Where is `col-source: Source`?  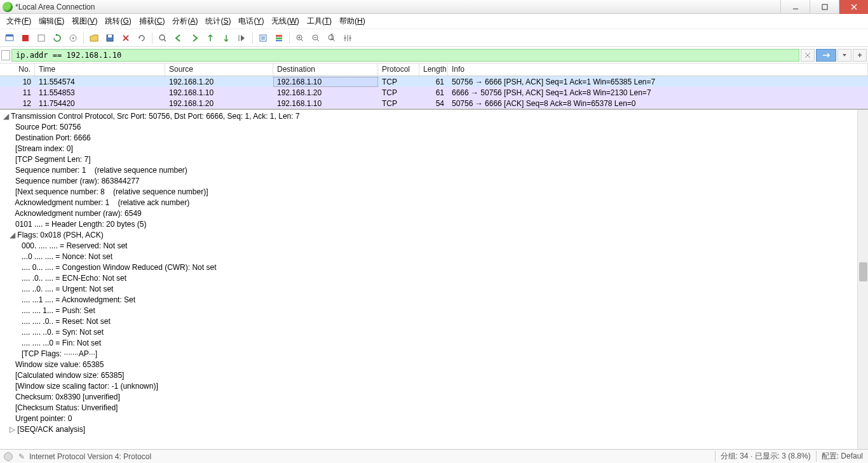
col-source: Source is located at coordinates (219, 70).